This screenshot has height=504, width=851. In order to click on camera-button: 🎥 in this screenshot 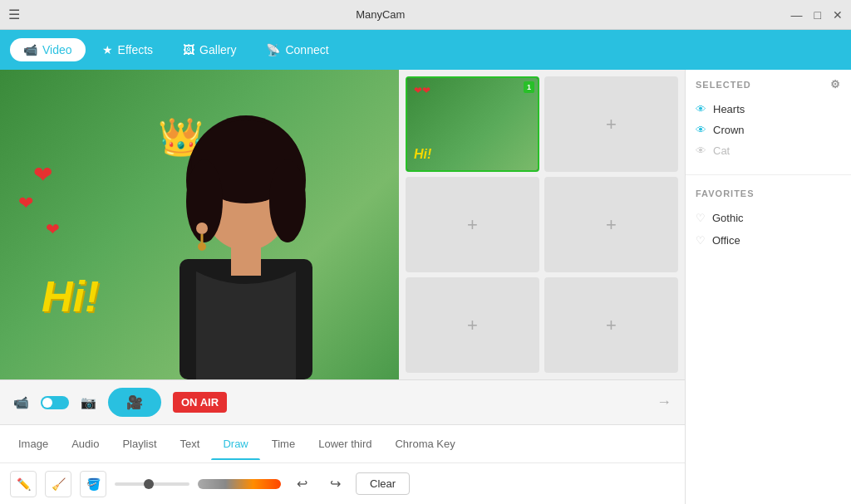, I will do `click(135, 402)`.